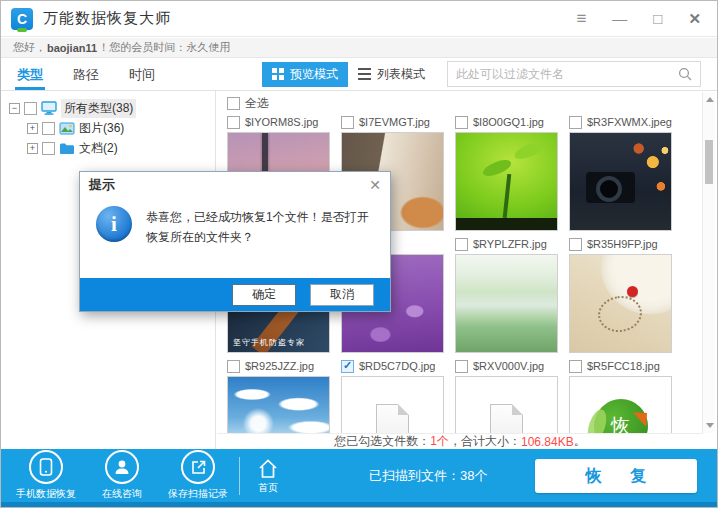  I want to click on file-item: $I7EVMGT.jpg, so click(398, 122).